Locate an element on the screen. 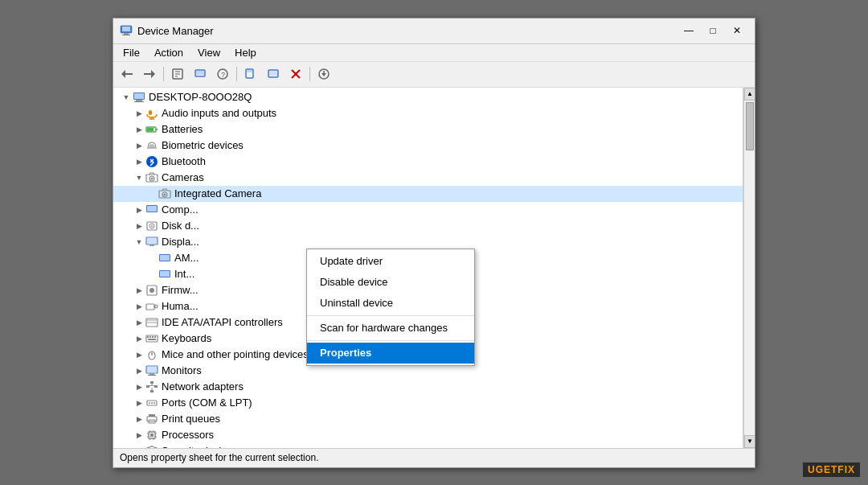 The height and width of the screenshot is (485, 868). forward-button is located at coordinates (149, 74).